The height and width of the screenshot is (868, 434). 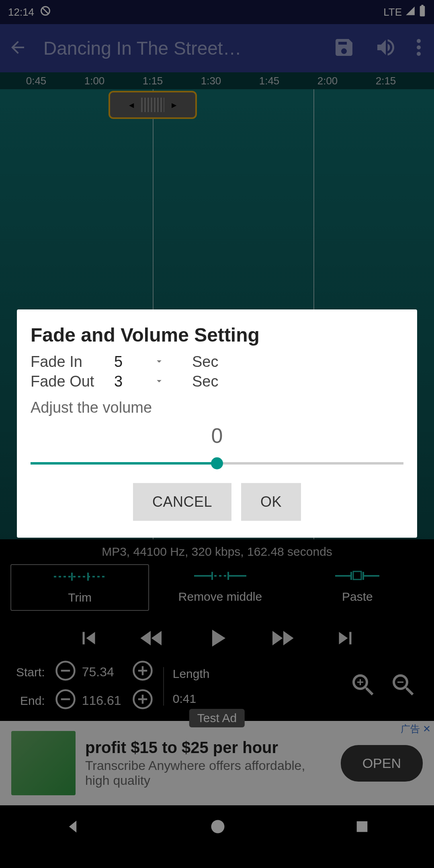 What do you see at coordinates (310, 463) in the screenshot?
I see `slider-track-rest` at bounding box center [310, 463].